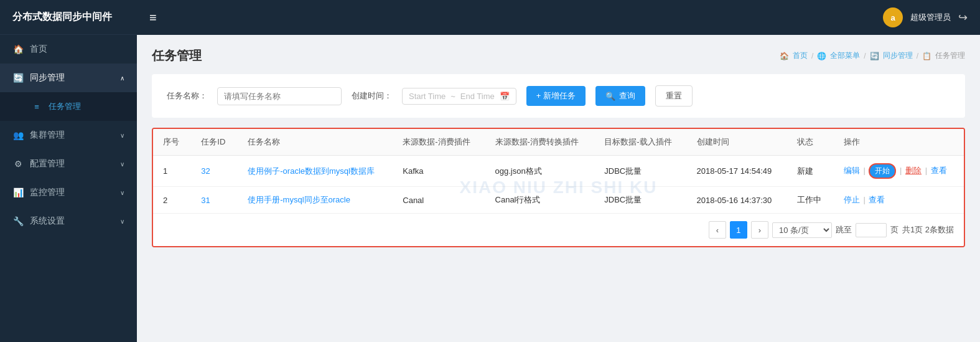 The height and width of the screenshot is (342, 980). I want to click on col-actions: 操作, so click(898, 142).